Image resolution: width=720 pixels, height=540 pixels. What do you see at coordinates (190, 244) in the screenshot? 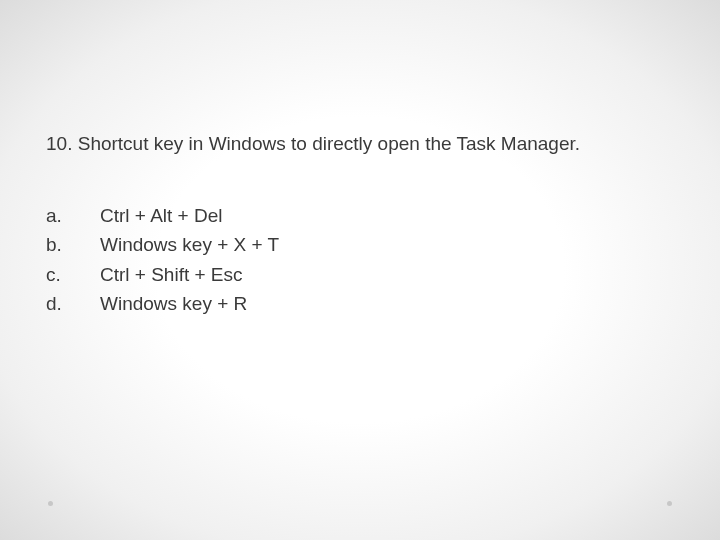
I see `option-text: Windows key + X + T` at bounding box center [190, 244].